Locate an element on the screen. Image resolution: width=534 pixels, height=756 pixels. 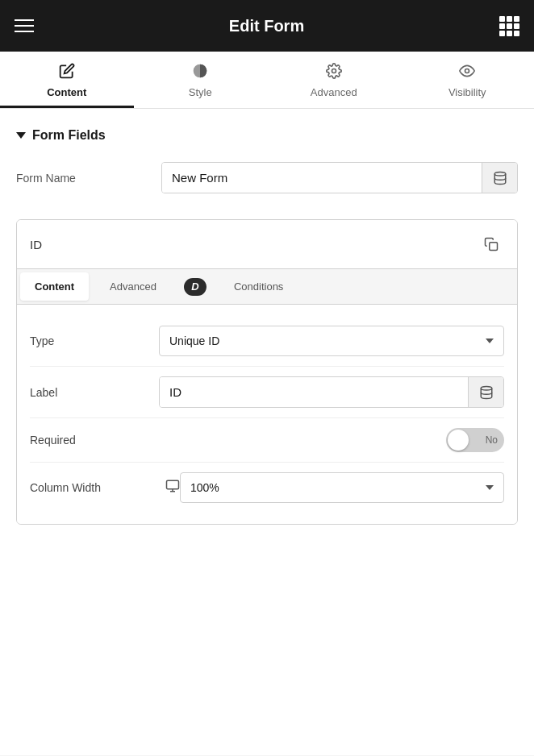
tab-style-label: Style is located at coordinates (200, 92).